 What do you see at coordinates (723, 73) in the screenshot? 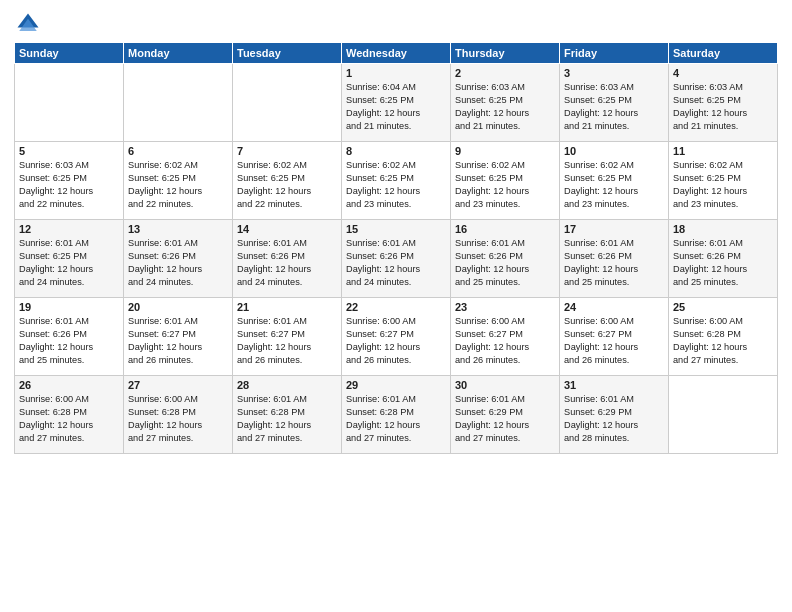
I see `day-number: 4` at bounding box center [723, 73].